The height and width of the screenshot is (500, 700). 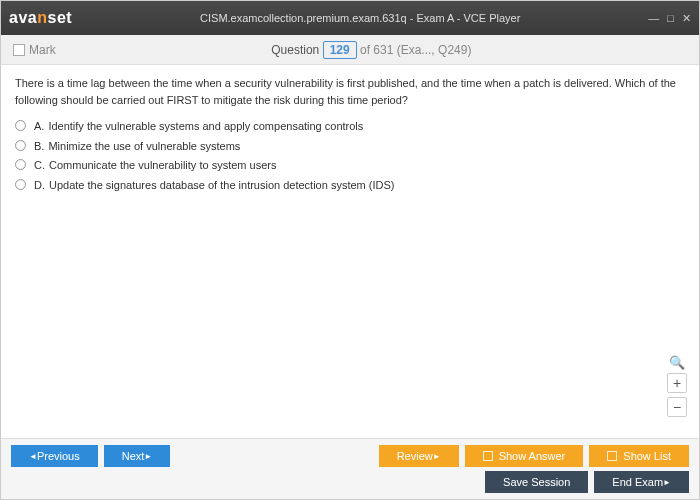 What do you see at coordinates (42, 50) in the screenshot?
I see `mark-label: Mark` at bounding box center [42, 50].